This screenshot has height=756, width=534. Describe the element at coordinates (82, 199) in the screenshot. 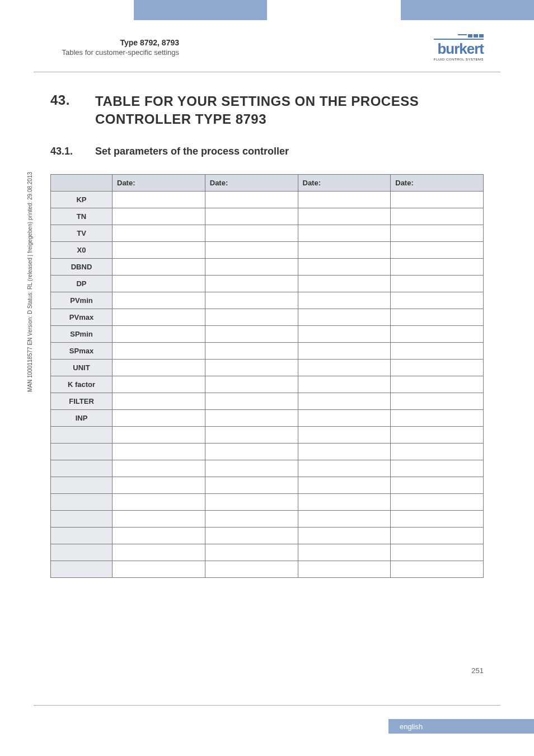

I see `row-label: KP` at that location.